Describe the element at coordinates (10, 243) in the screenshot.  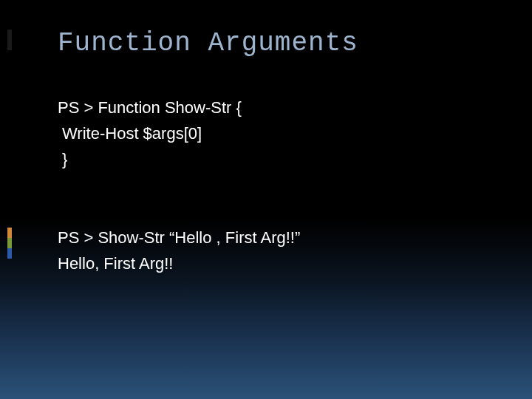
I see `side-accent-bars` at that location.